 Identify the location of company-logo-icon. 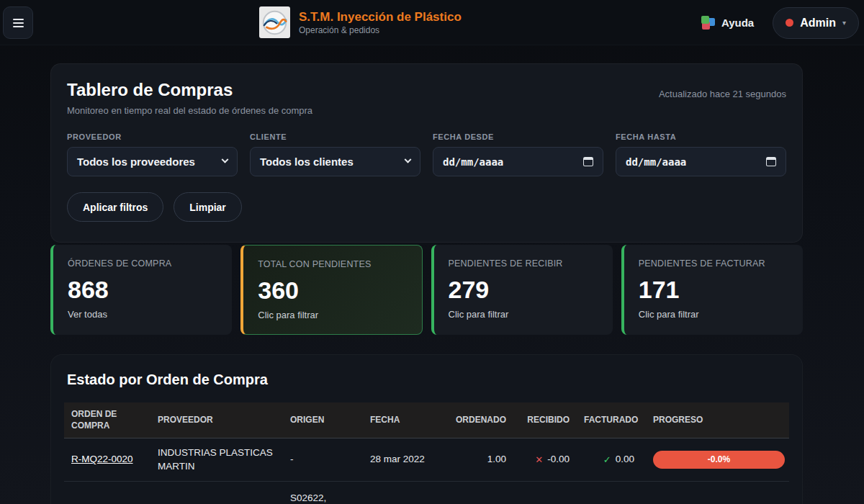
(275, 22).